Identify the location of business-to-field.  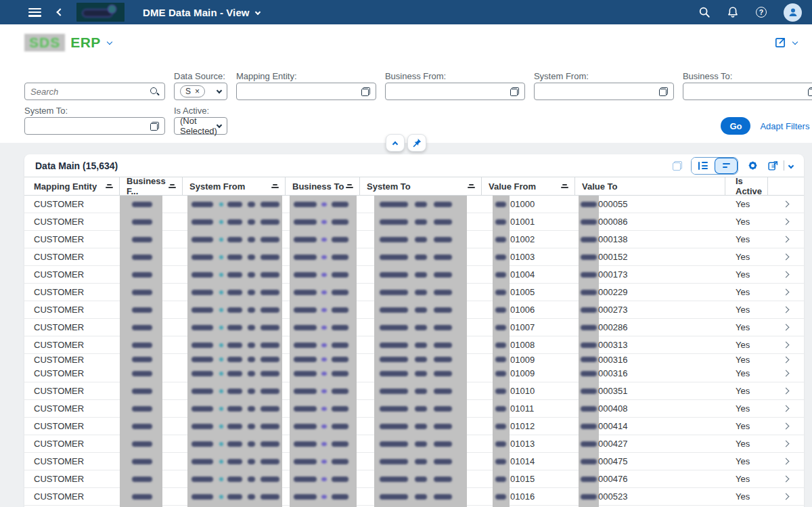
(747, 91).